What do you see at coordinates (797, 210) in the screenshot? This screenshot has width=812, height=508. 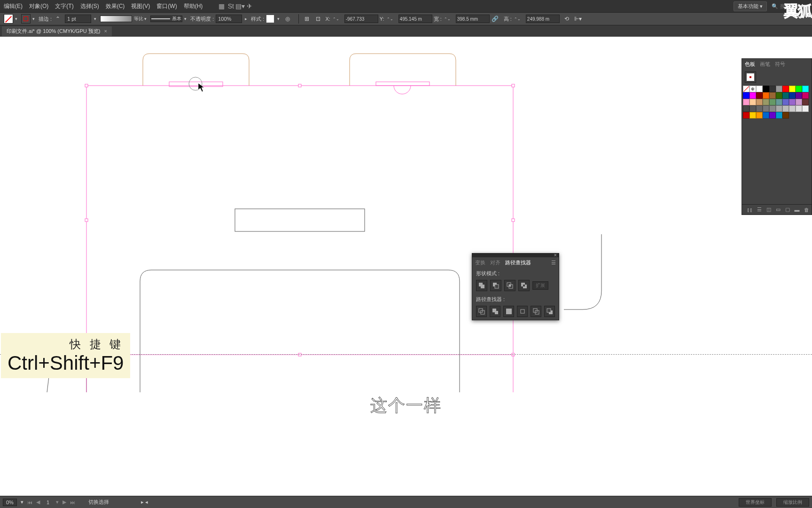 I see `folder-icon: ▬` at bounding box center [797, 210].